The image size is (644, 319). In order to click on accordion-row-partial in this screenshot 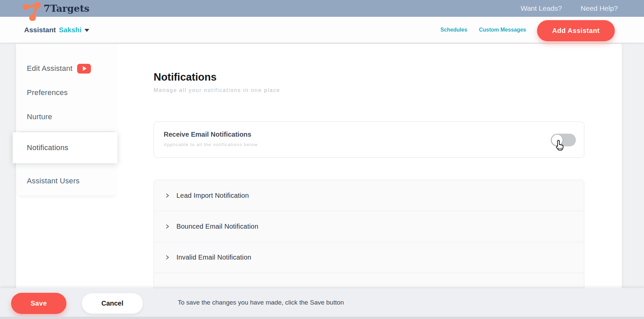, I will do `click(369, 280)`.